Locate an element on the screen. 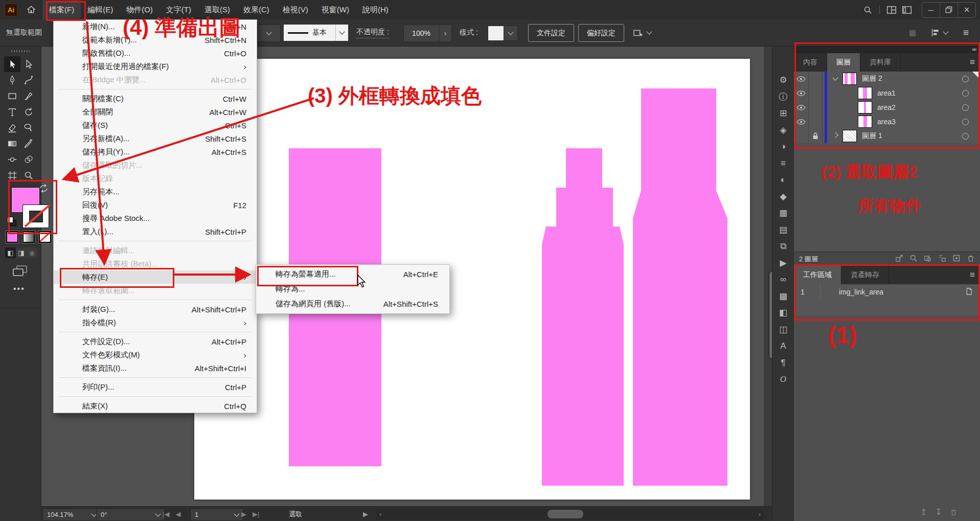 The height and width of the screenshot is (521, 980). file-menu-item-24: 指令檔(R)› is located at coordinates (155, 323).